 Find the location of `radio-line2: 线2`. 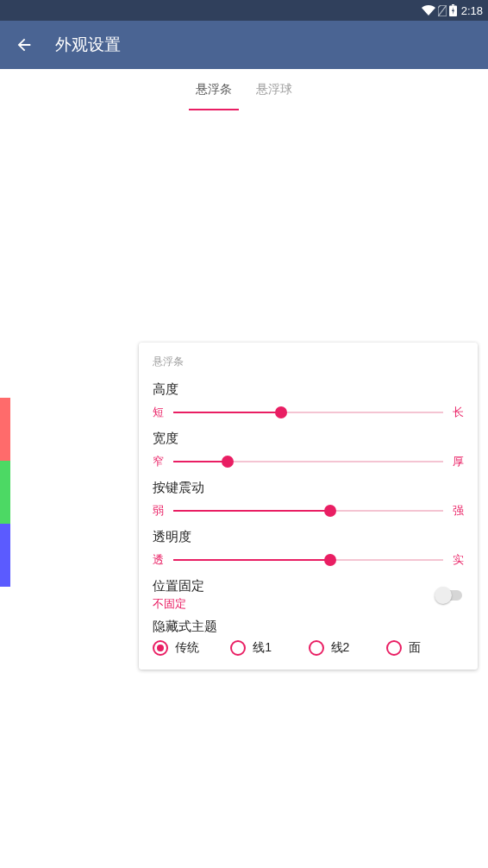

radio-line2: 线2 is located at coordinates (347, 648).